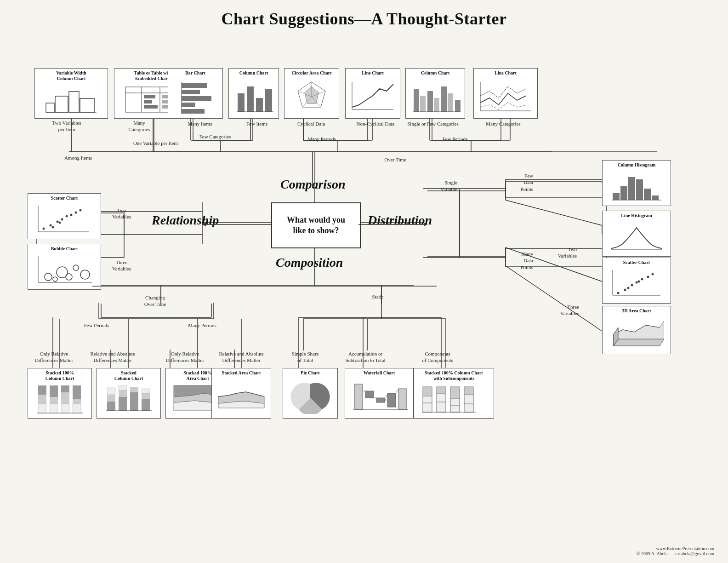  Describe the element at coordinates (64, 267) in the screenshot. I see `bubble-chart-box: Bubble Chart` at that location.